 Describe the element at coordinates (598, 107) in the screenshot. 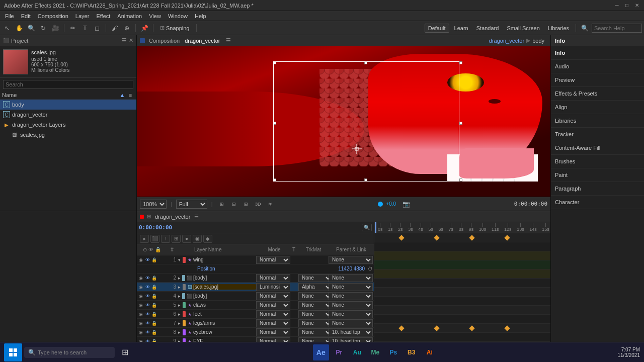

I see `info-link-align: Align` at that location.